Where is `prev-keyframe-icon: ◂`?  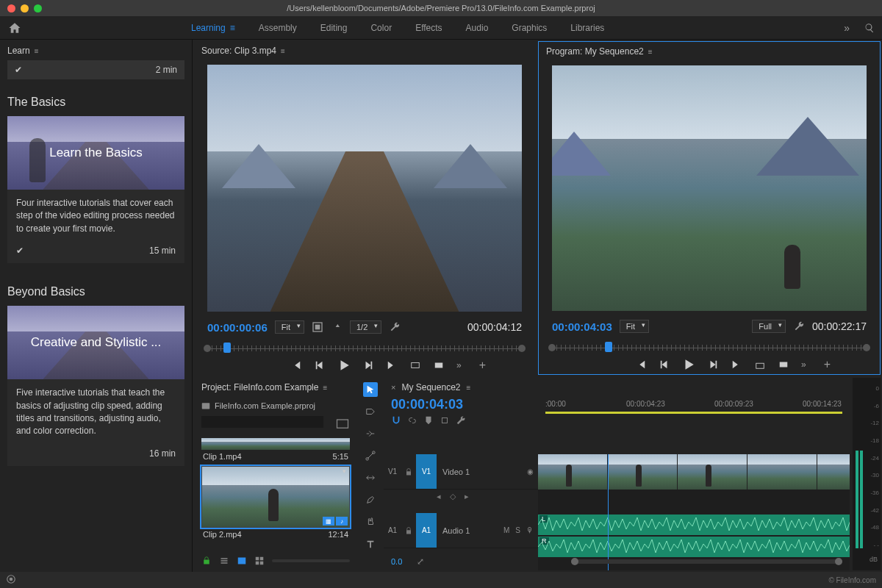 prev-keyframe-icon: ◂ is located at coordinates (439, 497).